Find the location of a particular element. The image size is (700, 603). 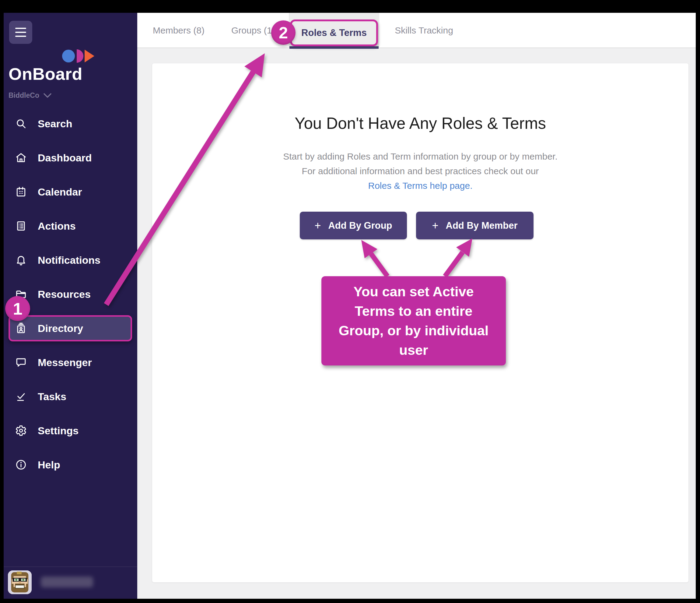

home-icon is located at coordinates (21, 158).